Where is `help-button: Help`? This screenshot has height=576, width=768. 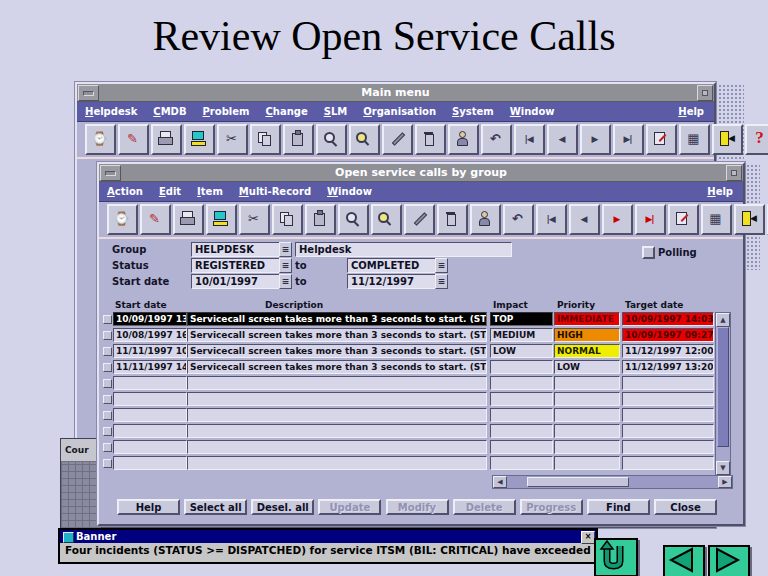
help-button: Help is located at coordinates (148, 507).